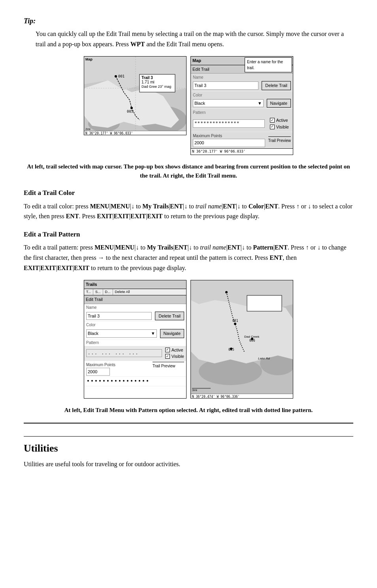  What do you see at coordinates (148, 82) in the screenshot?
I see `svg-text: 1.71 mi` at bounding box center [148, 82].